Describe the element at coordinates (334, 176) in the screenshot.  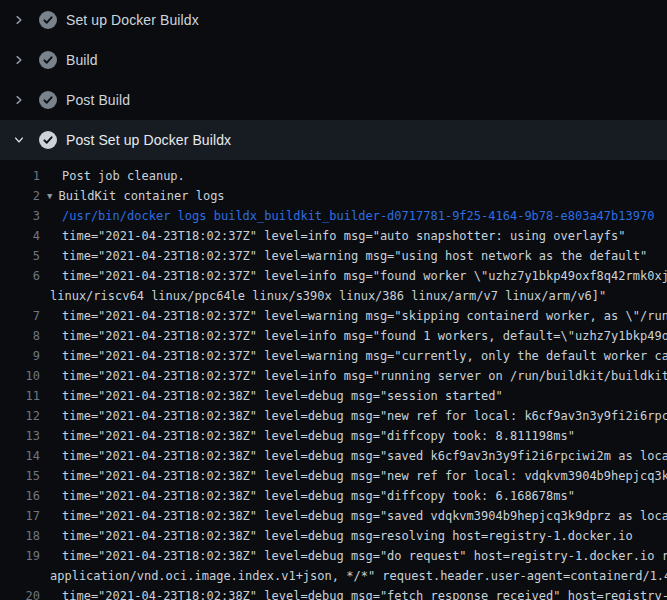
I see `log-line: 1Post job cleanup.` at that location.